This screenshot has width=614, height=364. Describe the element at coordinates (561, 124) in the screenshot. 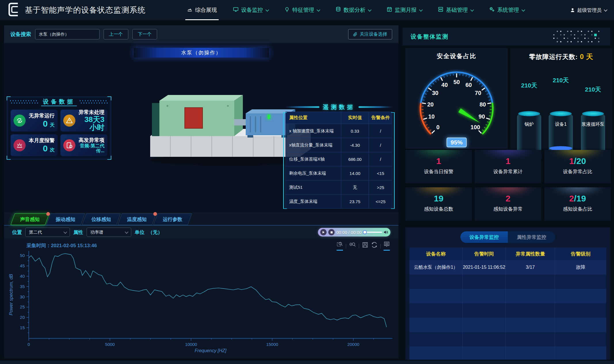

I see `cylinder-label: 设备1` at that location.